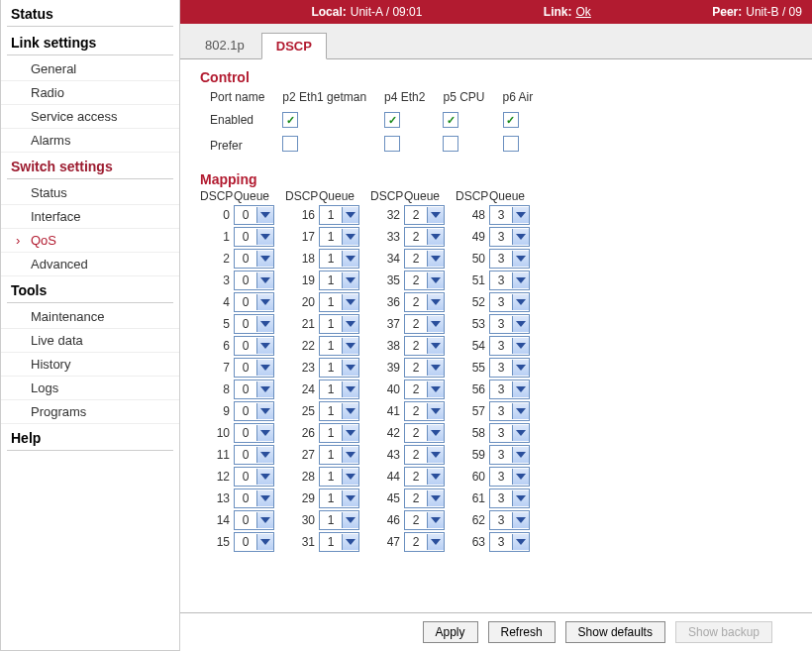  What do you see at coordinates (90, 164) in the screenshot?
I see `sidebar-group-title: Switch settings` at bounding box center [90, 164].